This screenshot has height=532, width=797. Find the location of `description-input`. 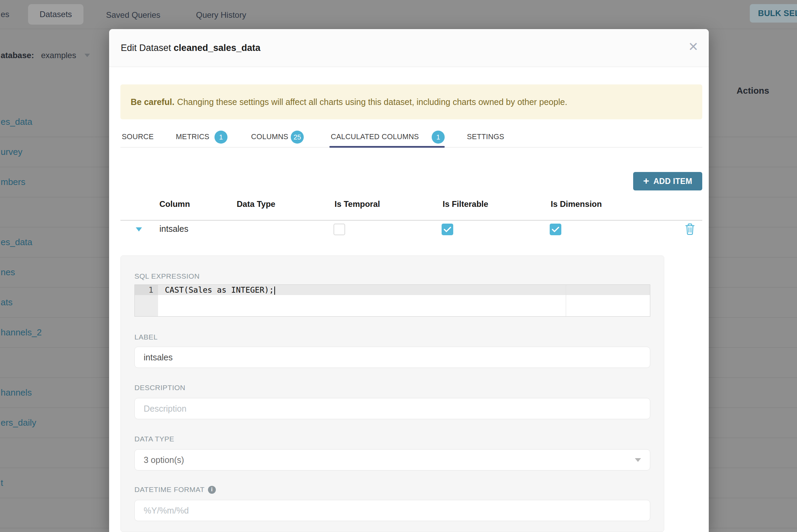

description-input is located at coordinates (392, 409).